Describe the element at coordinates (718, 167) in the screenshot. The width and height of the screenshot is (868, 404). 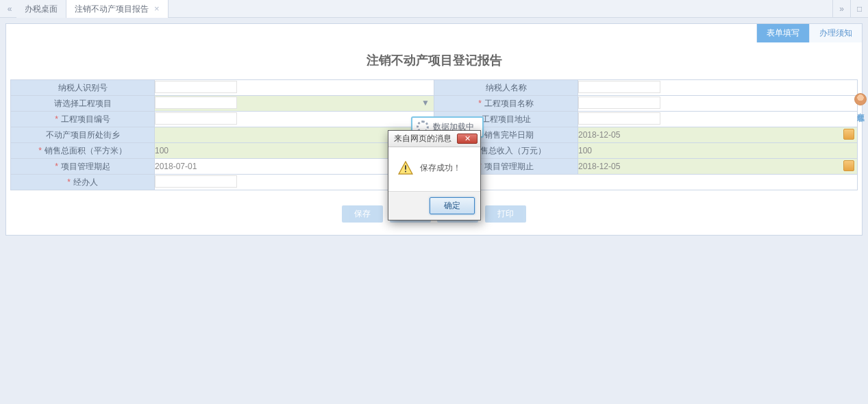
I see `field-manage-end: 2018-12-05` at that location.